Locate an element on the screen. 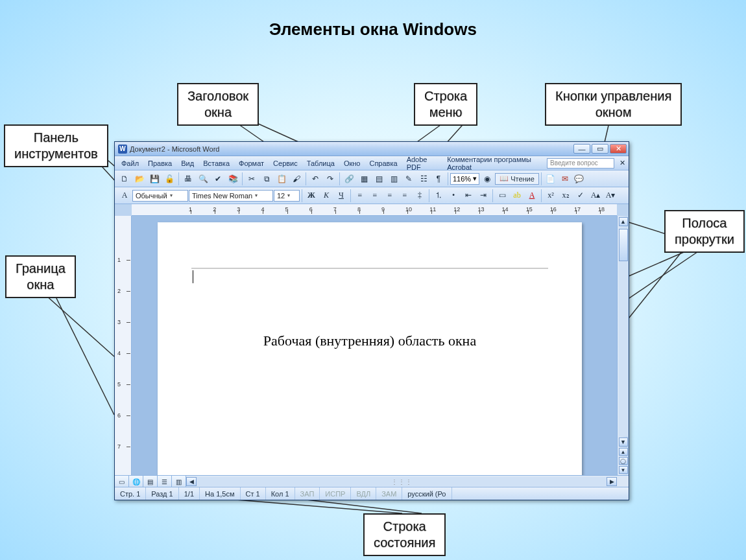 The image size is (746, 560). menu-item: Вид is located at coordinates (187, 163).